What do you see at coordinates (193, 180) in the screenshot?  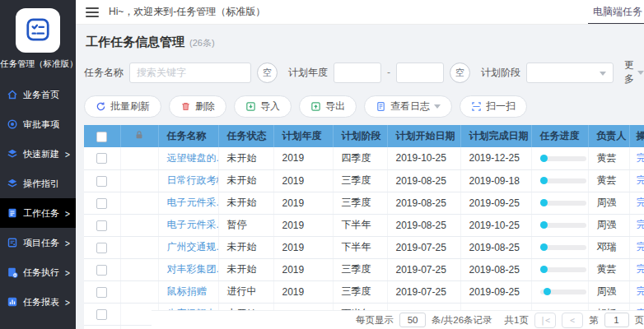 I see `task-name-link: 日常行政考核` at bounding box center [193, 180].